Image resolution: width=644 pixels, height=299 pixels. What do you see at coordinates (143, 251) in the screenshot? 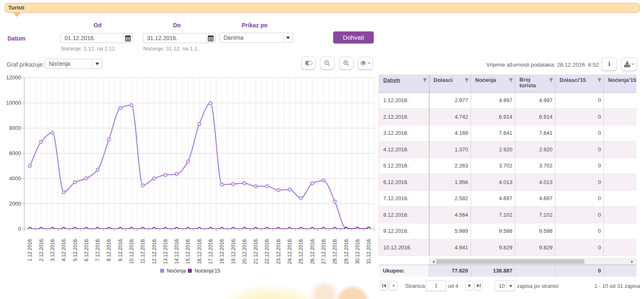
I see `svg-text: 11.12.2016.` at bounding box center [143, 251].